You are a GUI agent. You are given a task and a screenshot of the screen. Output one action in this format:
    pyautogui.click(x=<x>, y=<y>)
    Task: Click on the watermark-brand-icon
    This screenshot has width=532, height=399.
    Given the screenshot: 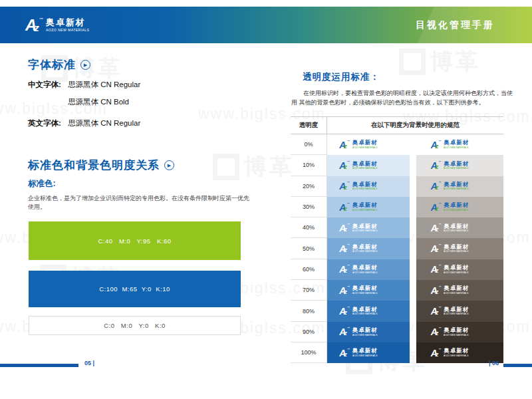 What is the action you would take?
    pyautogui.click(x=412, y=62)
    